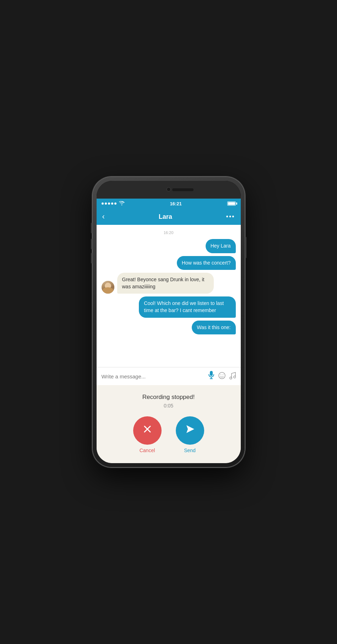  What do you see at coordinates (211, 376) in the screenshot?
I see `microphone-icon` at bounding box center [211, 376].